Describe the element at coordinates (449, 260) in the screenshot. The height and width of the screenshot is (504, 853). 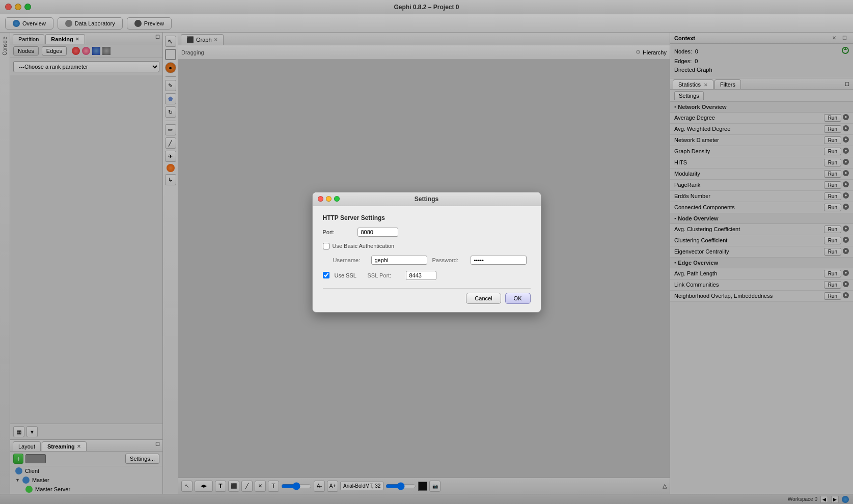
I see `password-label: Password:` at that location.